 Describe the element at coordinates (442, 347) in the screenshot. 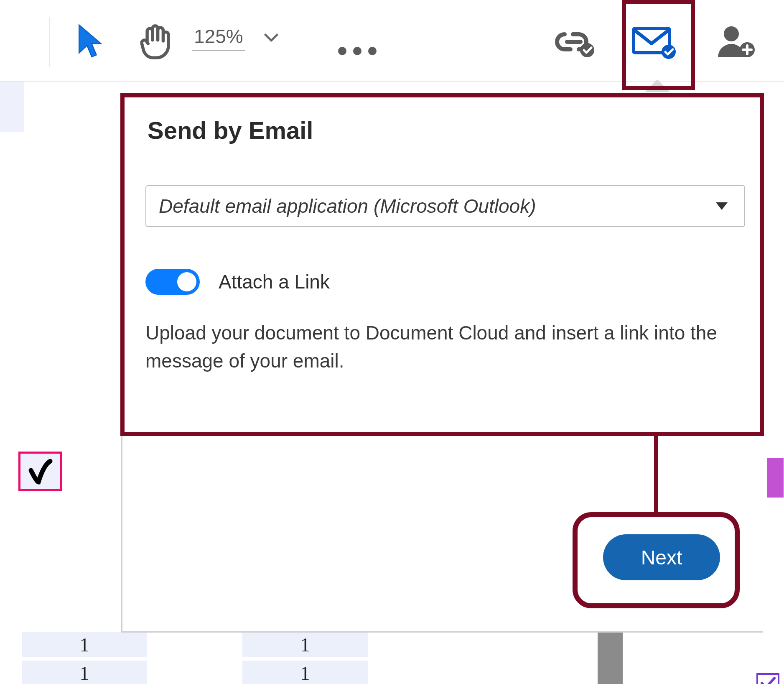

I see `attach-link-description: Upload your document to Document Cloud a…` at that location.